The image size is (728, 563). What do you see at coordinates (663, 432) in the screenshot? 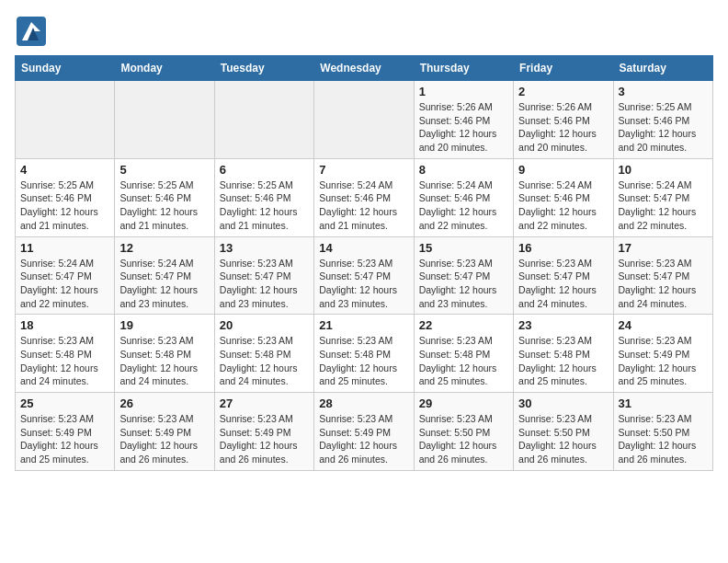
I see `calendar-cell: 31Sunrise: 5:23 AMSunset: 5:50 PMDayligh…` at bounding box center [663, 432].